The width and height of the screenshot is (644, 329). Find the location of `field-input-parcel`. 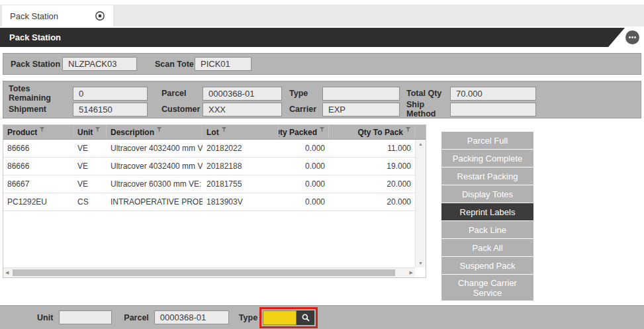

field-input-parcel is located at coordinates (242, 94).